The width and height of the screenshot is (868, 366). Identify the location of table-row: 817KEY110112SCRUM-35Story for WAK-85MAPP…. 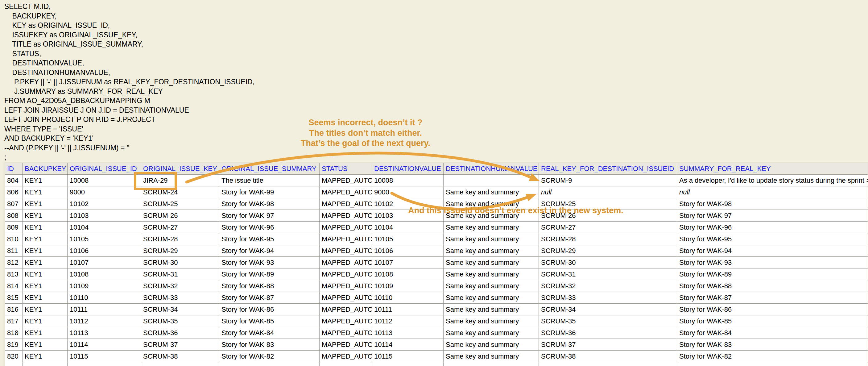
(437, 322).